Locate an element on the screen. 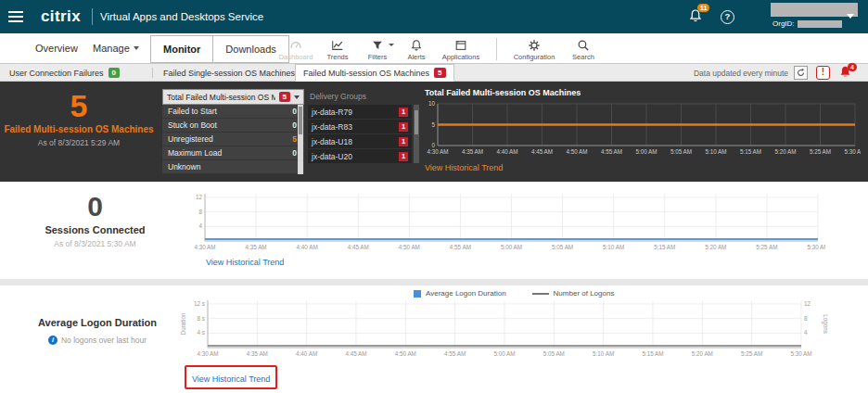 This screenshot has width=868, height=393. delivery-group-row: jx-data-U18 1 is located at coordinates (360, 141).